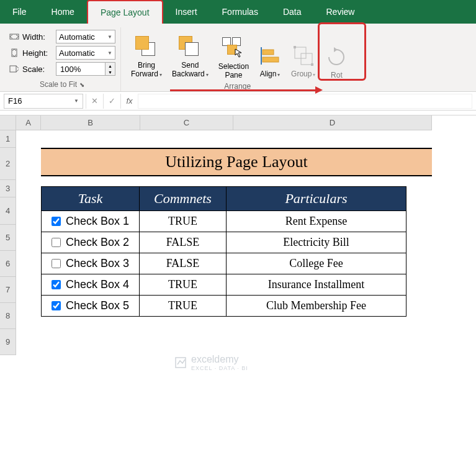 Image resolution: width=476 pixels, height=470 pixels. Describe the element at coordinates (224, 264) in the screenshot. I see `table-row: Check Box 3 FALSE College Fee` at that location.